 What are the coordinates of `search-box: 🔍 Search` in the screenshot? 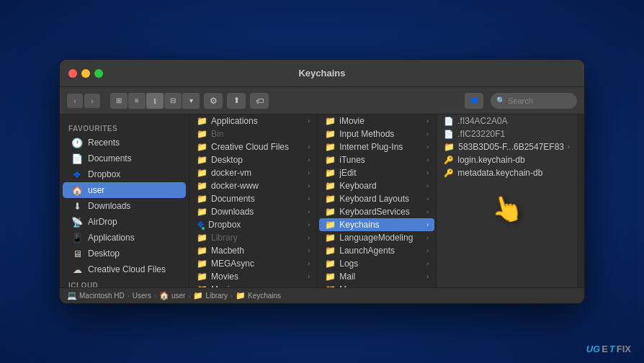 It's located at (534, 101).